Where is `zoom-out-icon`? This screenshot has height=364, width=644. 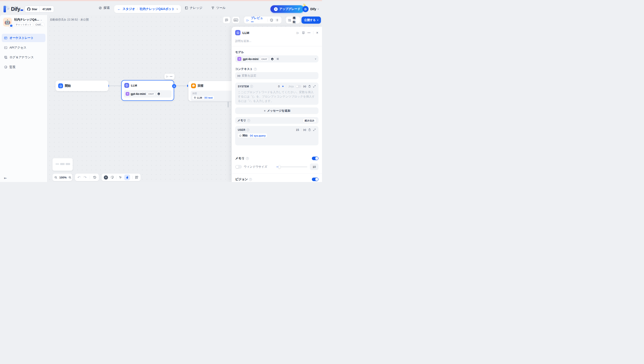
zoom-out-icon is located at coordinates (56, 178).